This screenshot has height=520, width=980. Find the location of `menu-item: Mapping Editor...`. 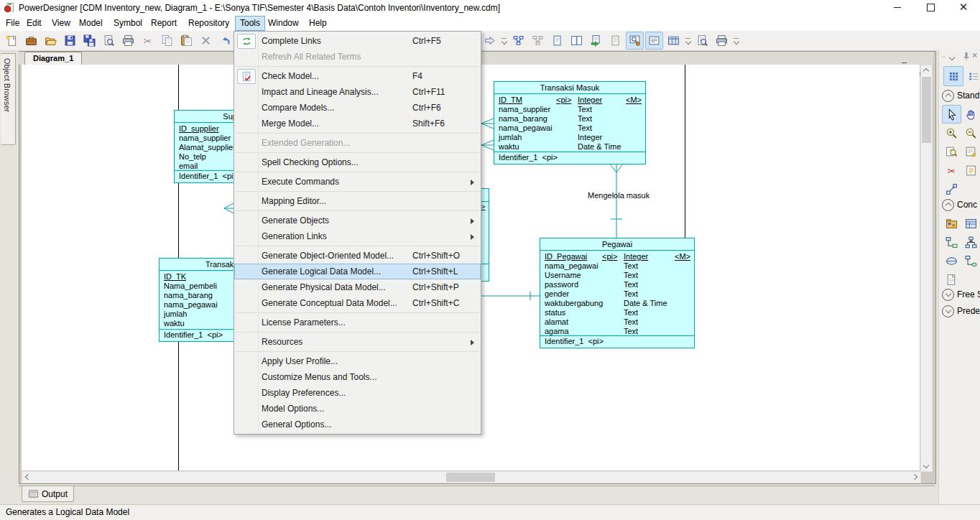

menu-item: Mapping Editor... is located at coordinates (358, 201).